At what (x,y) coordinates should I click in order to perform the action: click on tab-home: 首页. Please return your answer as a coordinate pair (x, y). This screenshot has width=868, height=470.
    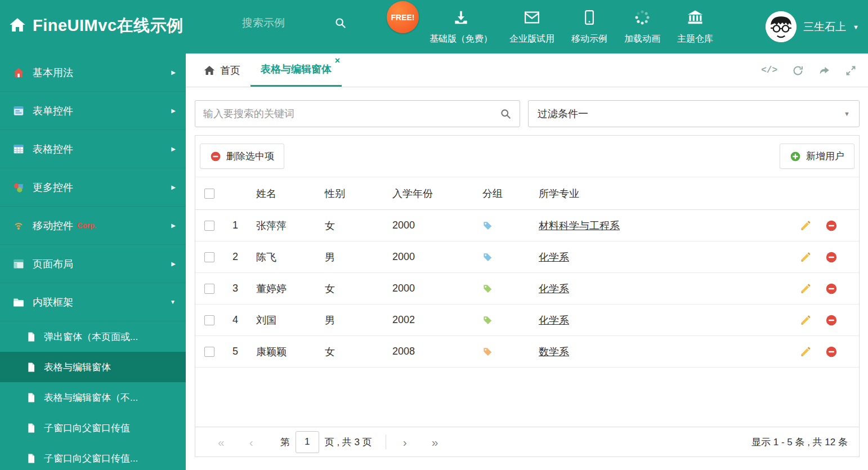
    Looking at the image, I should click on (222, 70).